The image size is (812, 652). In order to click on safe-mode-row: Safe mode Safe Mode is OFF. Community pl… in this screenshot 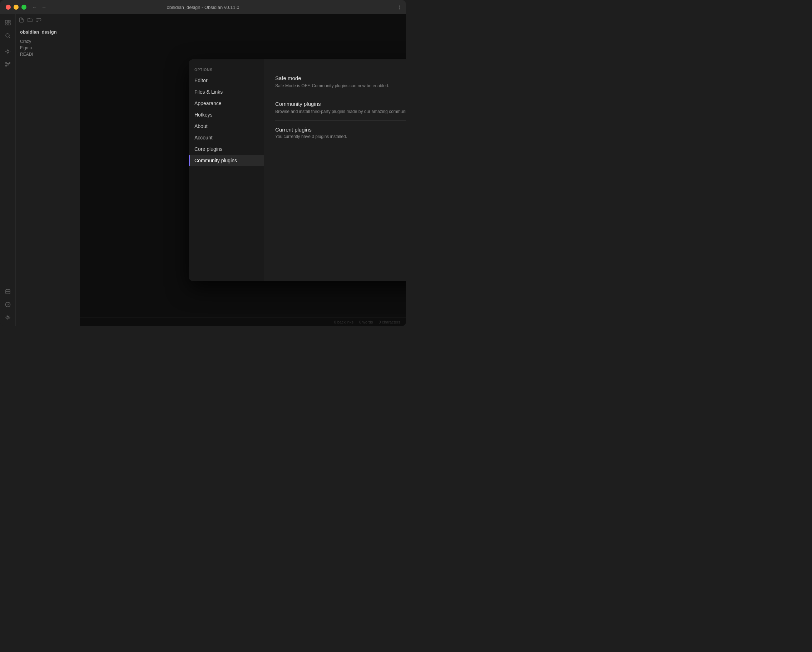, I will do `click(340, 82)`.